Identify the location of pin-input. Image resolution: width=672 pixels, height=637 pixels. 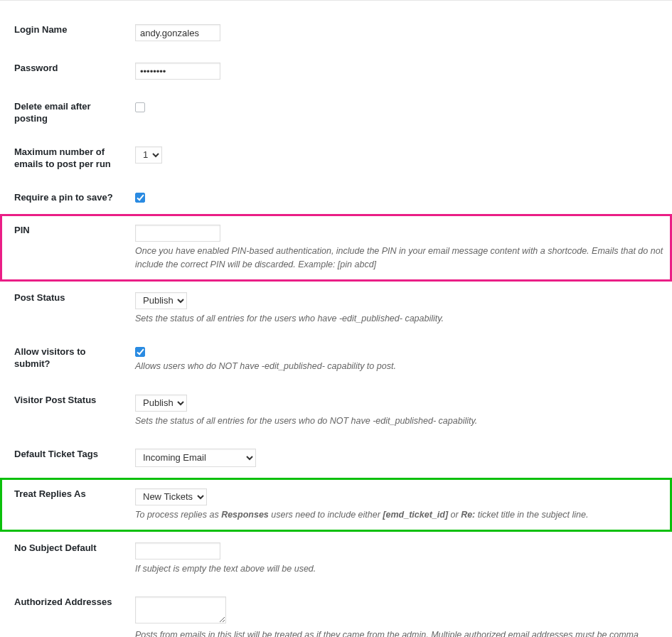
(178, 233).